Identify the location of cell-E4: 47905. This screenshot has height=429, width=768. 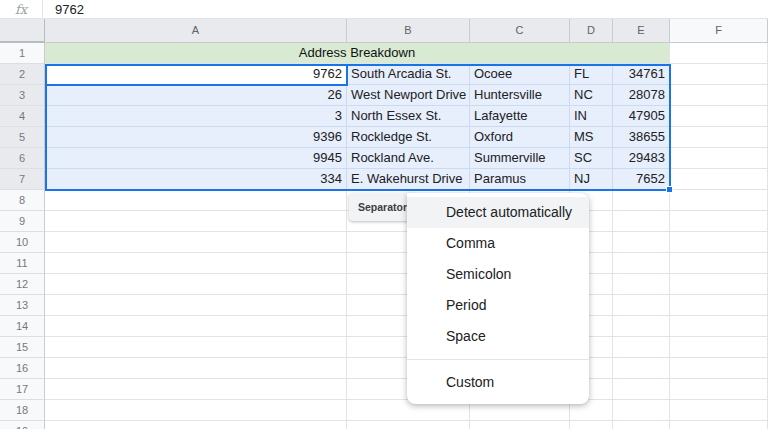
(642, 116).